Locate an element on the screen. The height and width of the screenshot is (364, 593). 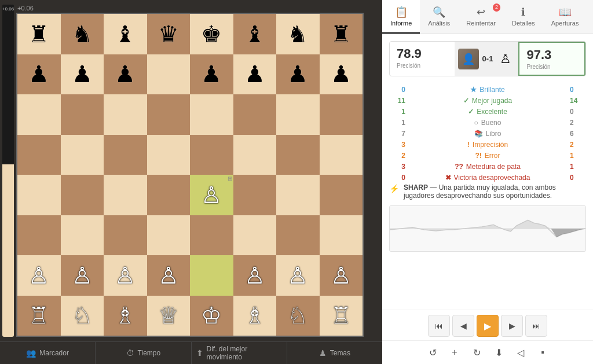
stat-center-label: ✖Victoria desaprovechada is located at coordinates (488, 178).